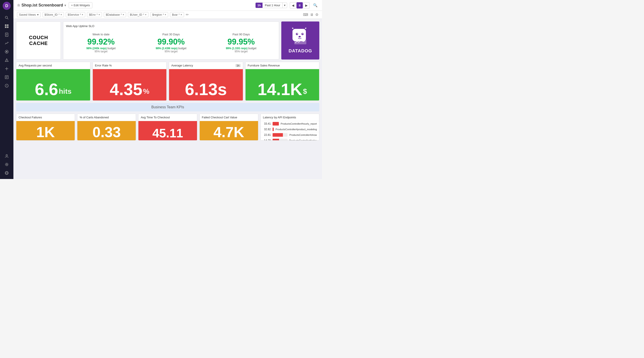 The image size is (644, 358). I want to click on kpi-furniture-revenue: Furniture Sales Revenue 14.1K $, so click(282, 81).